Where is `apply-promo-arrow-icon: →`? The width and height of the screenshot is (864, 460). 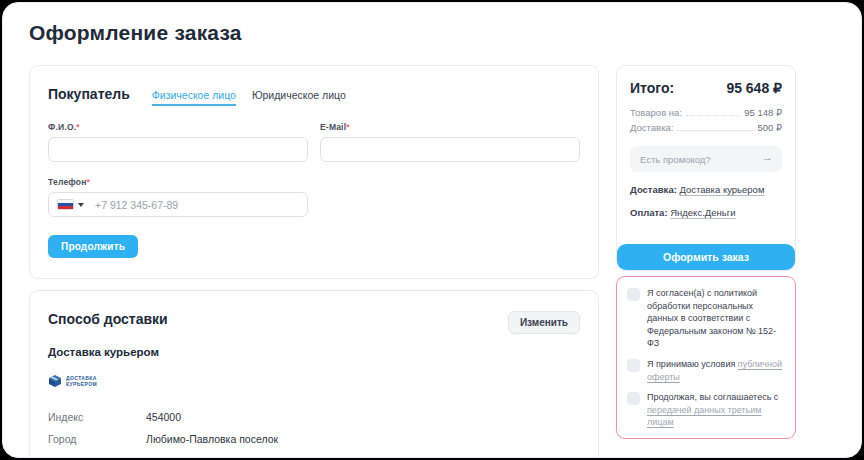 apply-promo-arrow-icon: → is located at coordinates (768, 157).